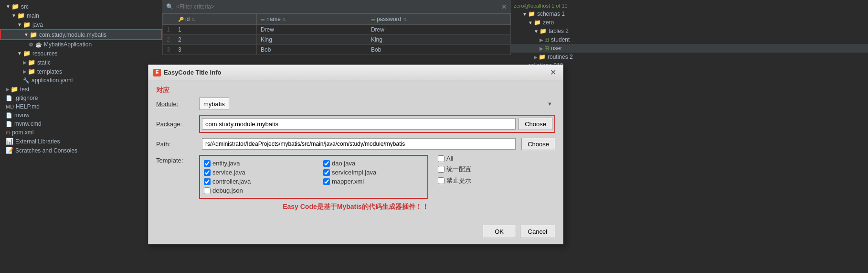 This screenshot has width=868, height=273. I want to click on tree-item-java: ▼ 📁 java, so click(81, 25).